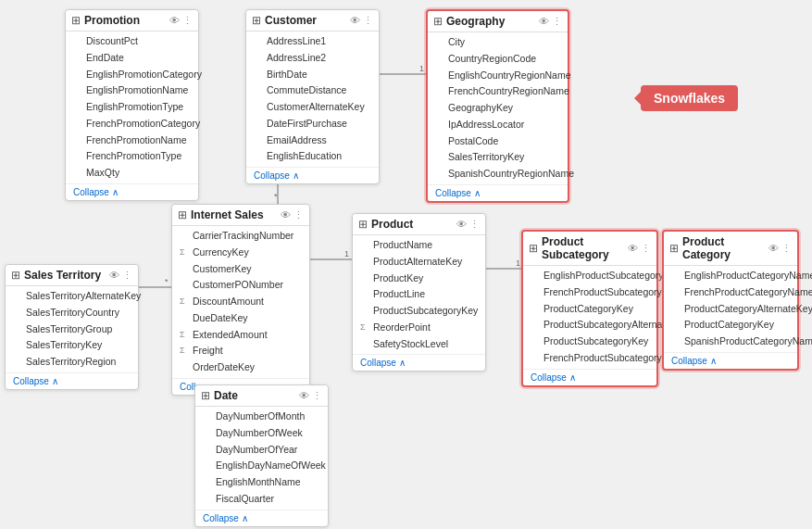  I want to click on field-name: CustomerKey, so click(222, 270).